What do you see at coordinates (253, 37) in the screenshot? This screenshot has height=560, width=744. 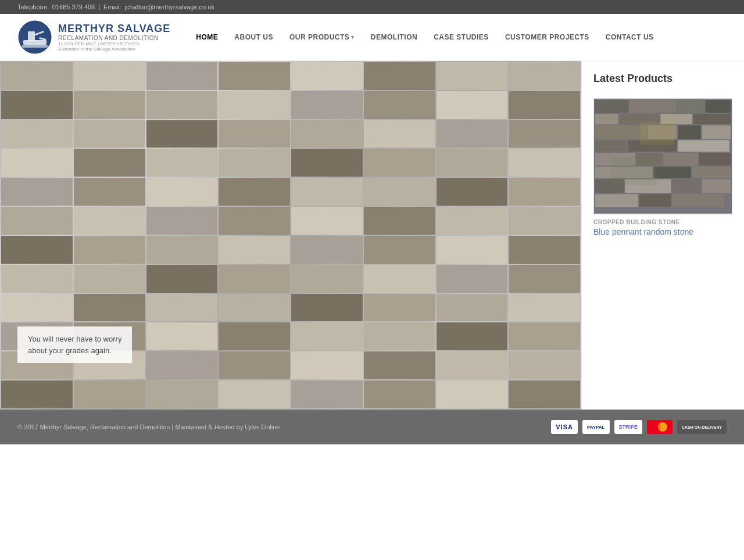 I see `nav-about-us: ABOUT US` at bounding box center [253, 37].